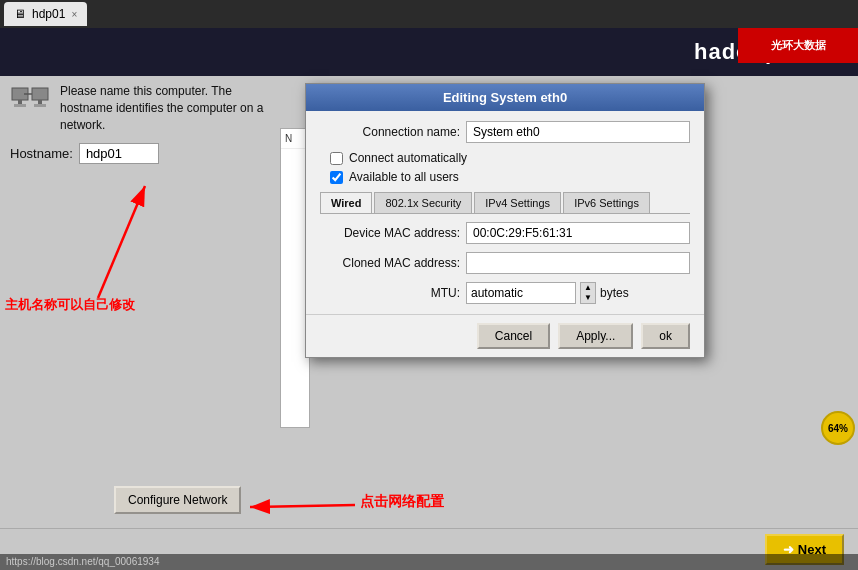 The width and height of the screenshot is (858, 570). Describe the element at coordinates (588, 293) in the screenshot. I see `mtu-spinner: ▲ ▼` at that location.